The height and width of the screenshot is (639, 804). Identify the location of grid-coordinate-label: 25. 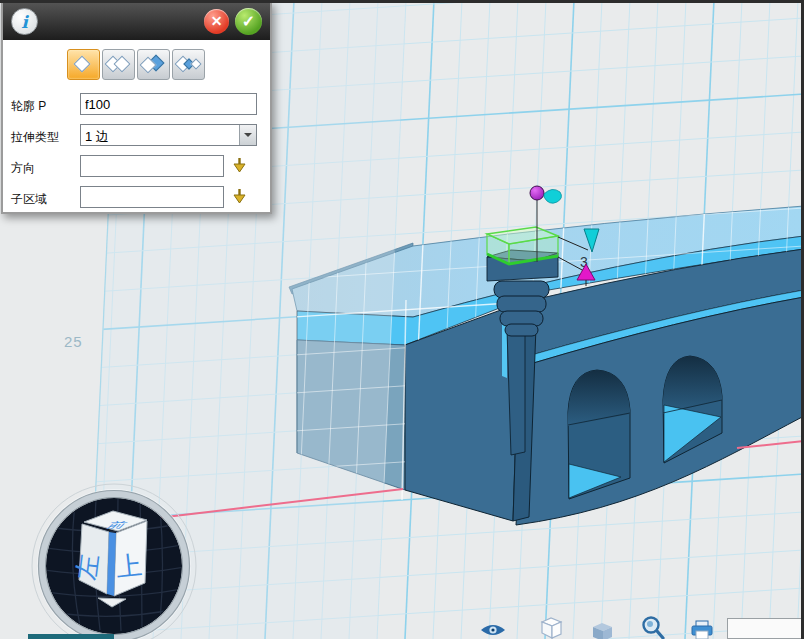
(74, 342).